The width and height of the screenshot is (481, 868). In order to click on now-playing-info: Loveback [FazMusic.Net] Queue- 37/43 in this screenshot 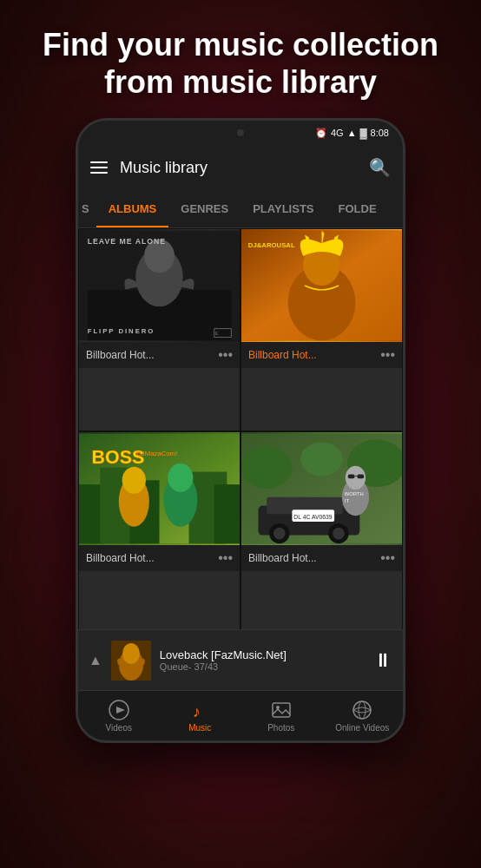, I will do `click(262, 660)`.